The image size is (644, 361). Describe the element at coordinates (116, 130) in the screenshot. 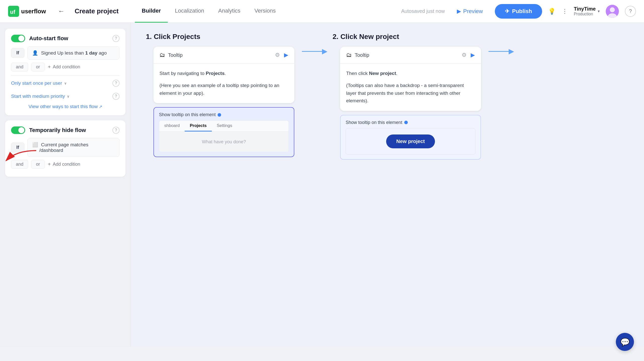

I see `card2-help-icon: ?` at that location.